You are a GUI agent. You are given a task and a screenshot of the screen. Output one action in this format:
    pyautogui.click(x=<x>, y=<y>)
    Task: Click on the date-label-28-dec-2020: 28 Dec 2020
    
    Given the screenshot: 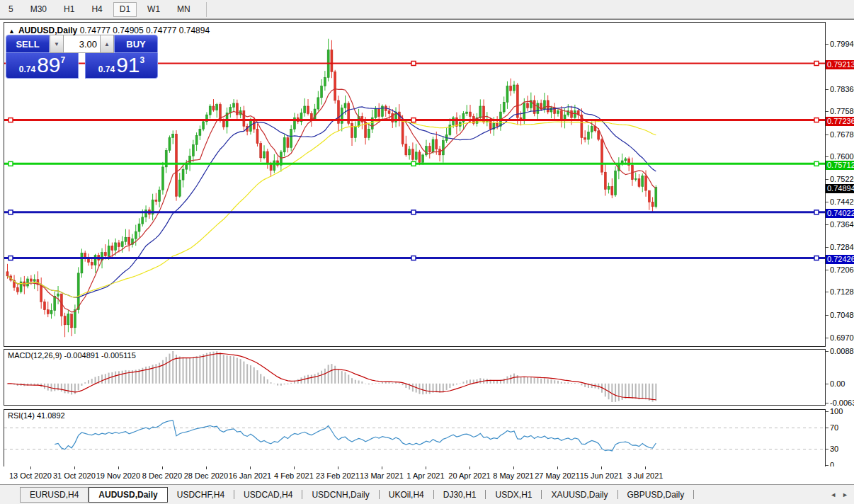 What is the action you would take?
    pyautogui.click(x=206, y=476)
    